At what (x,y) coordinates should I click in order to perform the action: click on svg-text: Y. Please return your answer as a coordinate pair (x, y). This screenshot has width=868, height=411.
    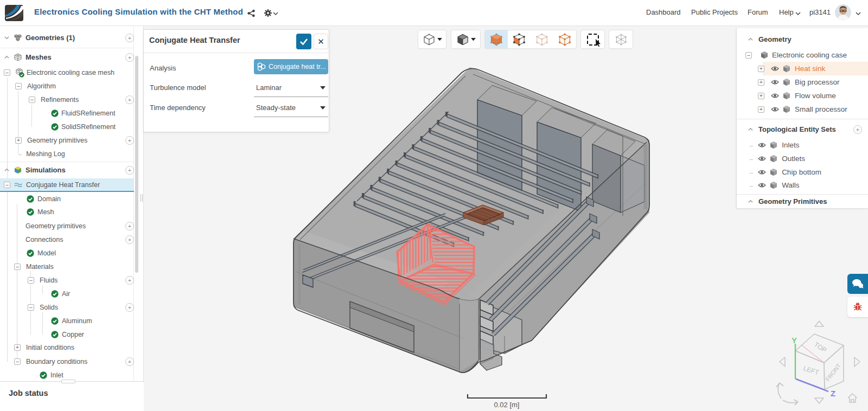
    Looking at the image, I should click on (794, 341).